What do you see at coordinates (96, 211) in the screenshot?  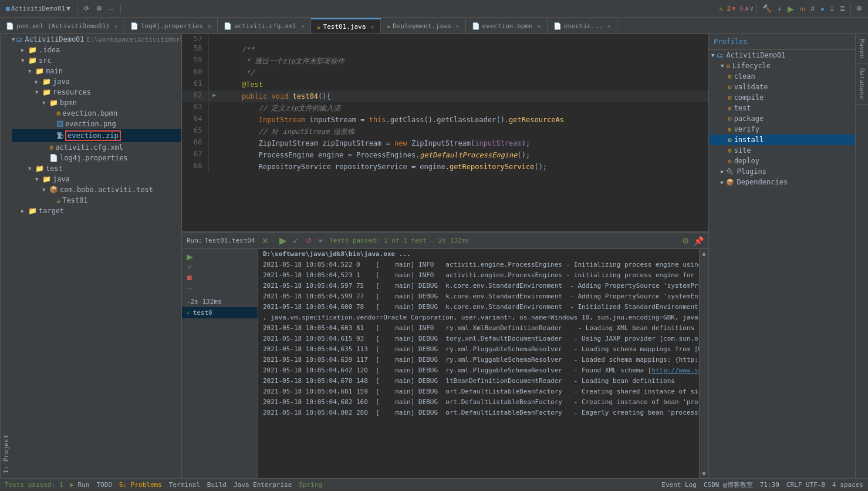 I see `tree-target: ▶ 📁 target` at bounding box center [96, 211].